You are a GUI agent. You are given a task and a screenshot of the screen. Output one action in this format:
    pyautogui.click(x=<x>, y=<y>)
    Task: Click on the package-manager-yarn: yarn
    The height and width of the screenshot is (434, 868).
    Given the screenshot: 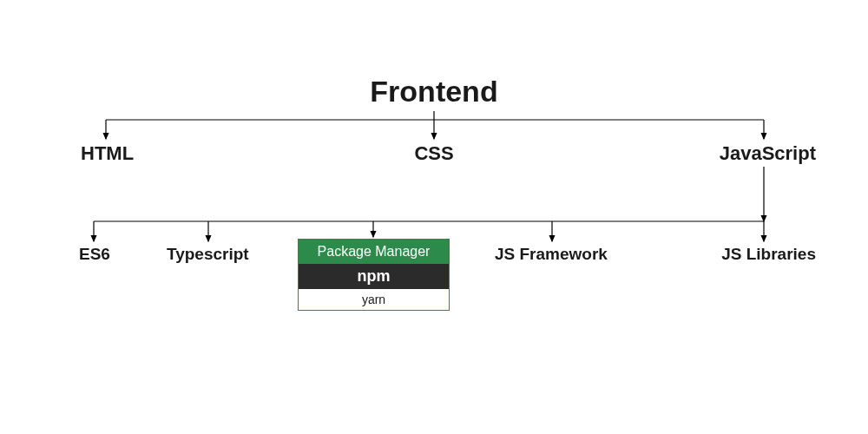 What is the action you would take?
    pyautogui.click(x=373, y=299)
    